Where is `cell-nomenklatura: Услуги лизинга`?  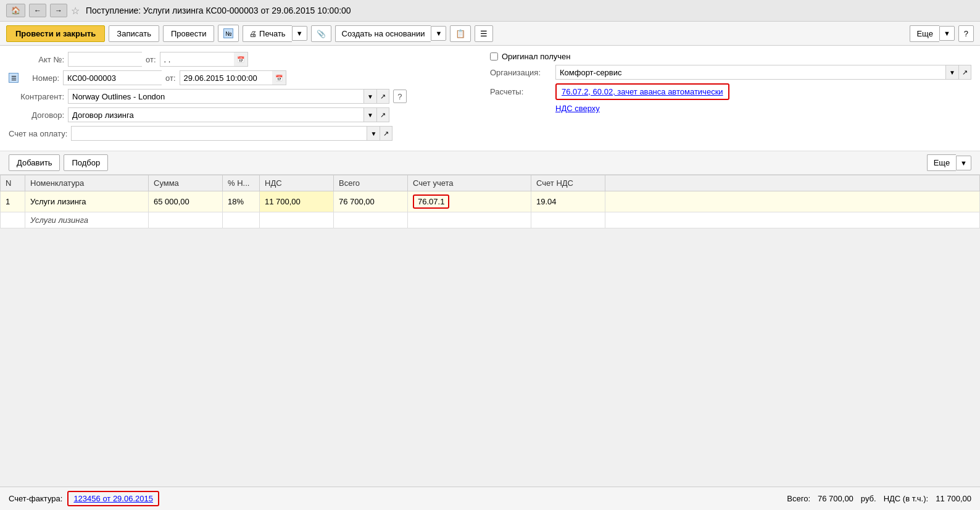
cell-nomenklatura: Услуги лизинга is located at coordinates (87, 202).